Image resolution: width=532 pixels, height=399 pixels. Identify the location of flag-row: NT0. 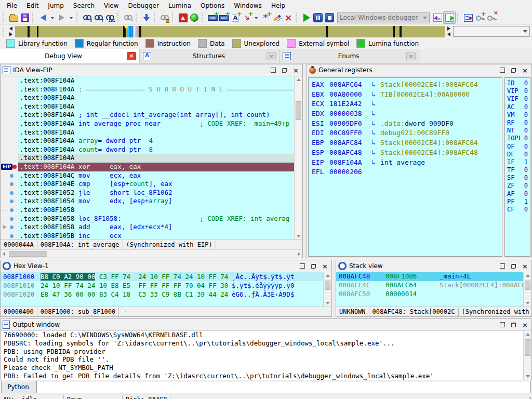
(517, 131).